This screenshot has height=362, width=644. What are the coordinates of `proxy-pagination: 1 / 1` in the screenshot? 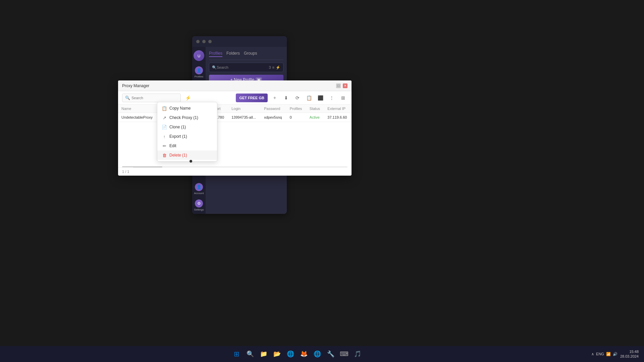 It's located at (125, 172).